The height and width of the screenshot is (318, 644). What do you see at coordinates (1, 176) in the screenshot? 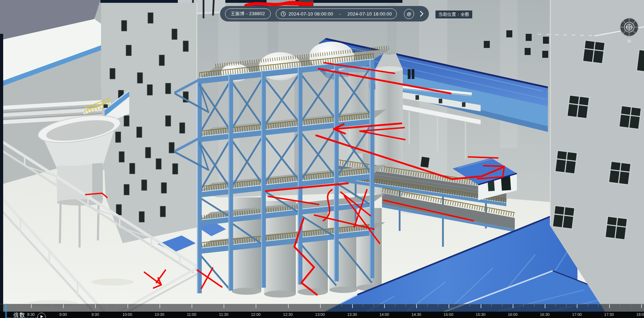
I see `canvas-left-edge` at bounding box center [1, 176].